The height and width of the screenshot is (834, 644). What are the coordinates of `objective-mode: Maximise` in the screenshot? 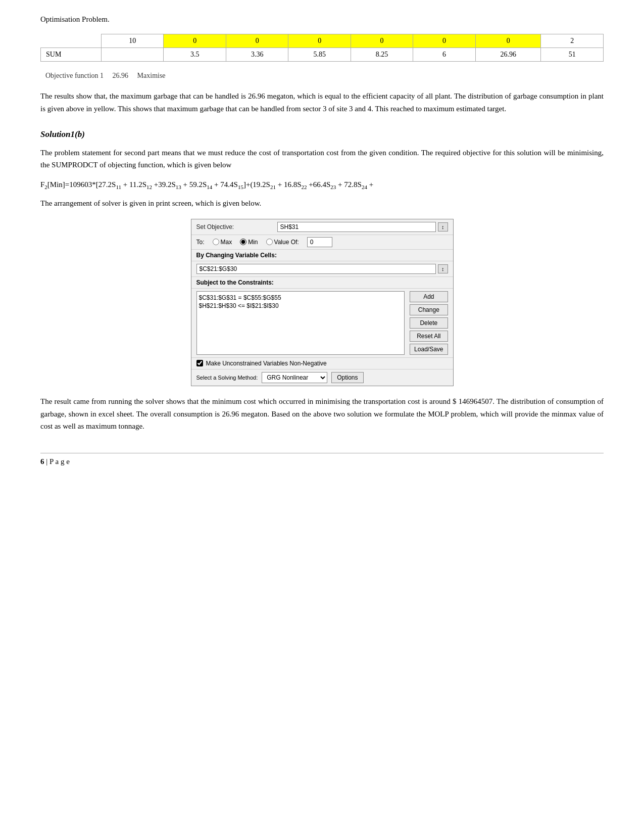 It's located at (152, 76).